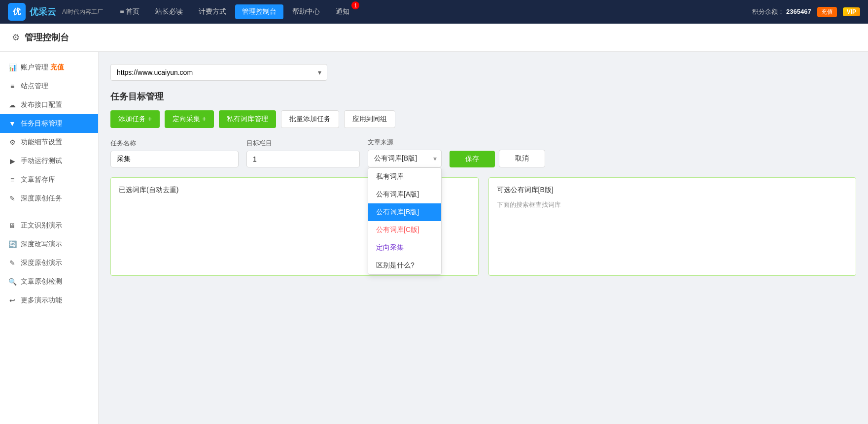 The height and width of the screenshot is (424, 868). What do you see at coordinates (405, 177) in the screenshot?
I see `dropdown-option-private: 私有词库` at bounding box center [405, 177].